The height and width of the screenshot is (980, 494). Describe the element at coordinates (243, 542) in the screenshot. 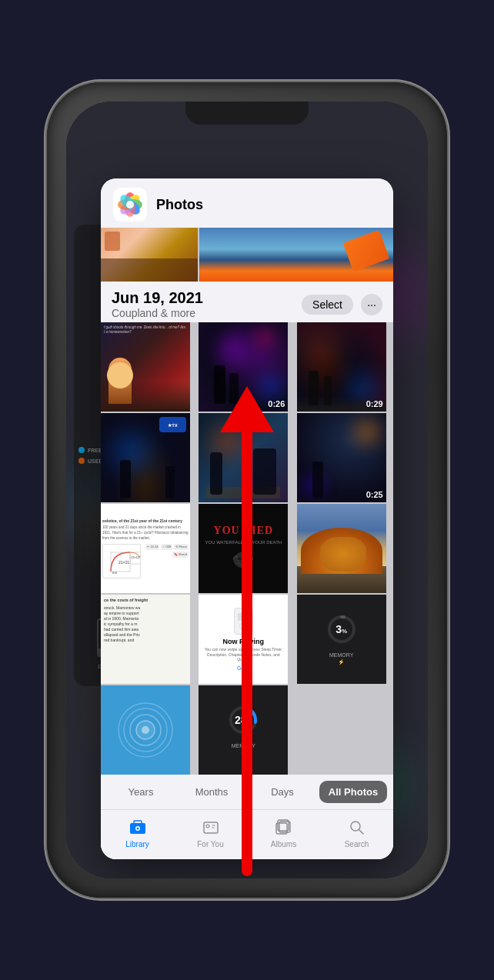

I see `you-died-sub: YOU WATERFALL TO YOUR DEATH` at that location.